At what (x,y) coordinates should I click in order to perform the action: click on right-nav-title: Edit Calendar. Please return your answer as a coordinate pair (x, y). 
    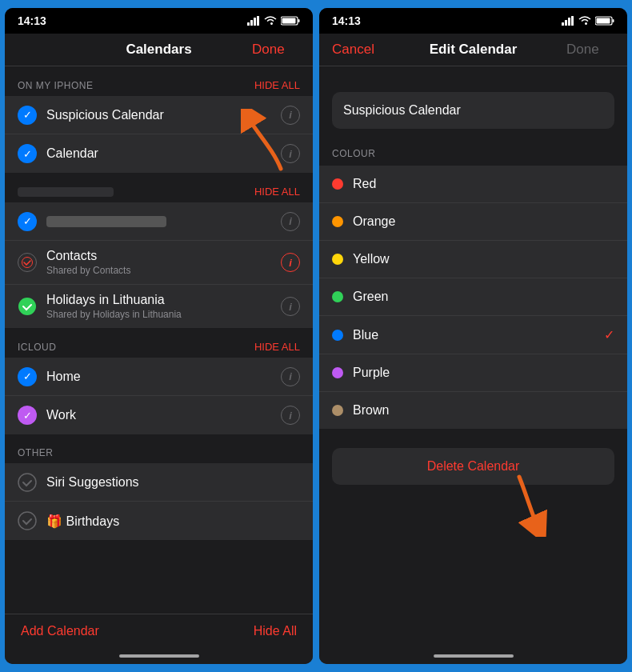
    Looking at the image, I should click on (474, 50).